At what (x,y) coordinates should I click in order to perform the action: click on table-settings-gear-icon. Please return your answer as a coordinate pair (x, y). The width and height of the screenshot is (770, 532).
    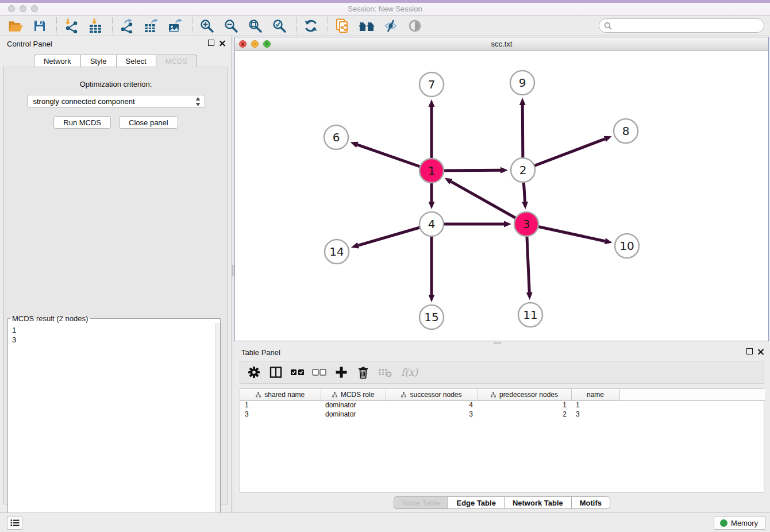
    Looking at the image, I should click on (254, 372).